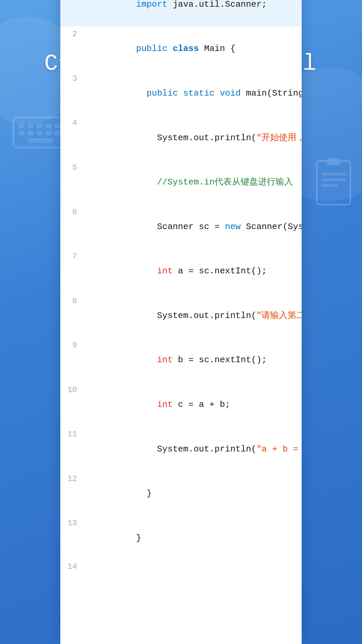 This screenshot has height=644, width=362. Describe the element at coordinates (193, 360) in the screenshot. I see `line-content-9: int b = sc.nextInt();` at that location.